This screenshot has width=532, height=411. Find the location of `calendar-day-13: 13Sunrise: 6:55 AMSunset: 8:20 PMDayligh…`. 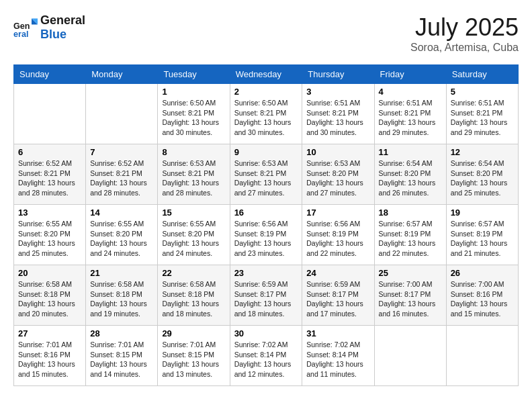

calendar-day-13: 13Sunrise: 6:55 AMSunset: 8:20 PMDayligh… is located at coordinates (50, 235).